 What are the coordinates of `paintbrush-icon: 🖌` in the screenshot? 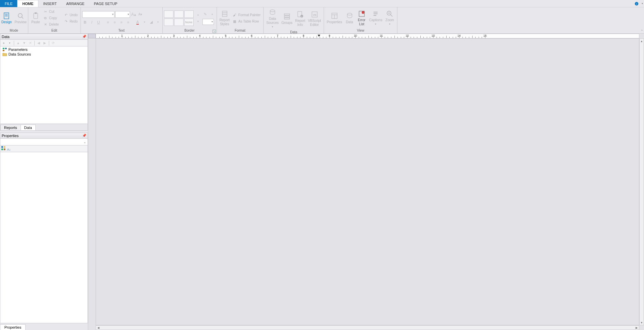 It's located at (235, 15).